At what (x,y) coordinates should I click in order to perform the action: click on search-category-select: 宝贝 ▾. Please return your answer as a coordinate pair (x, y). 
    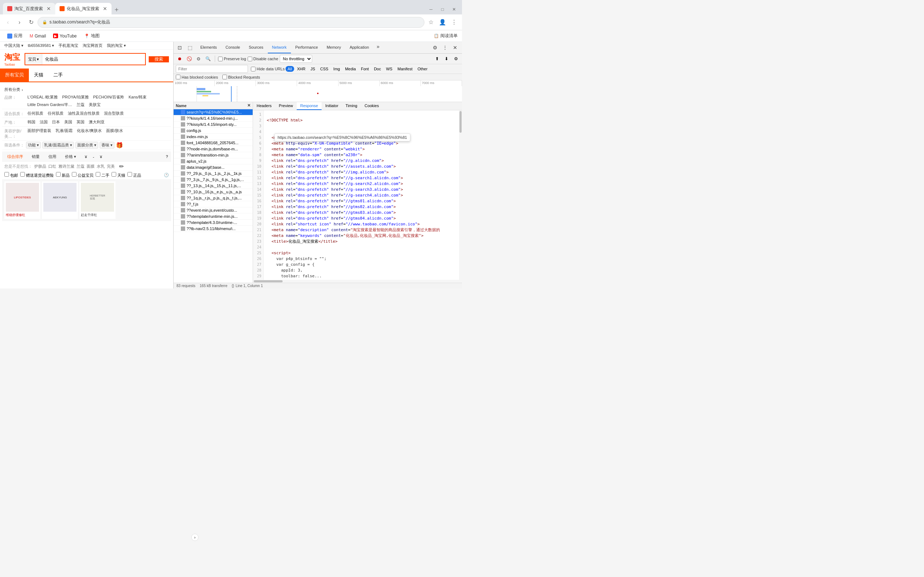
    Looking at the image, I should click on (34, 59).